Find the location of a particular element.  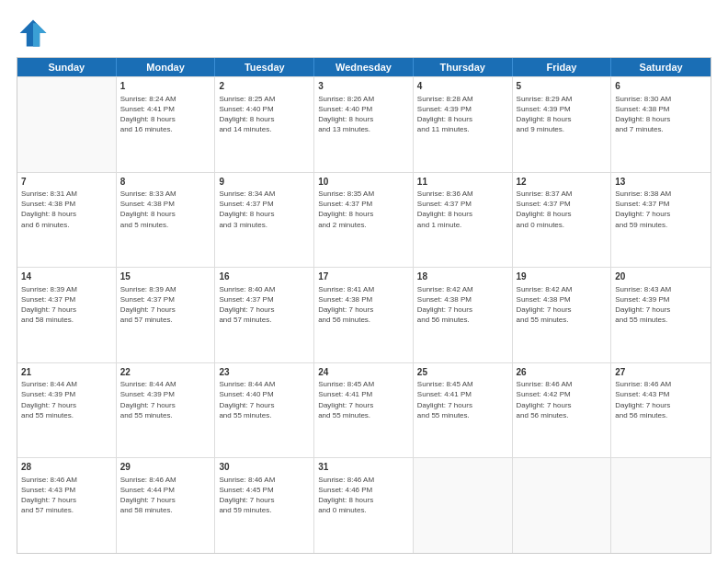

day-number: 22 is located at coordinates (165, 373).